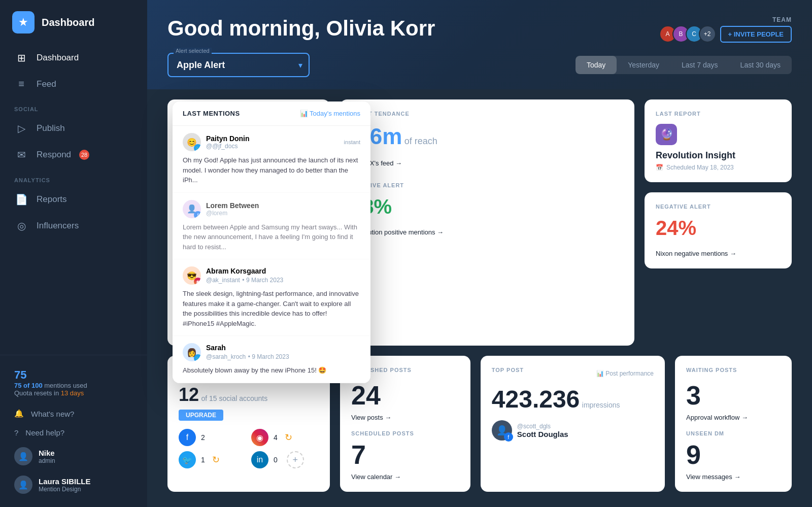 The width and height of the screenshot is (812, 507). I want to click on mention-user-info: Abram Korsgaard @ak_instant • 9 March 20…, so click(245, 276).